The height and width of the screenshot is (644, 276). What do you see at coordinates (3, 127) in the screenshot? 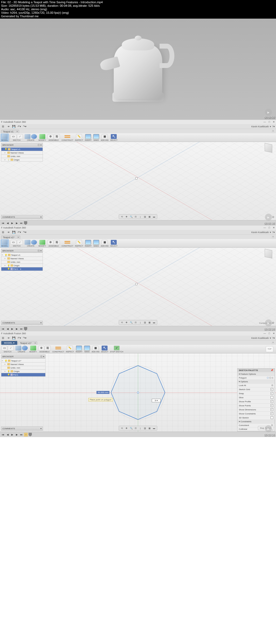
I see `grid-icon: ⊞` at bounding box center [3, 127].